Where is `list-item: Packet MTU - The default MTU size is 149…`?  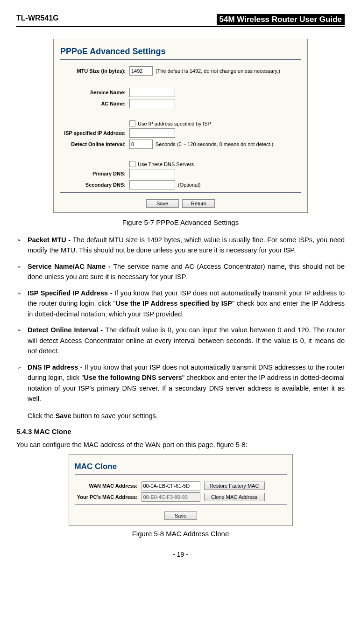 list-item: Packet MTU - The default MTU size is 149… is located at coordinates (186, 245).